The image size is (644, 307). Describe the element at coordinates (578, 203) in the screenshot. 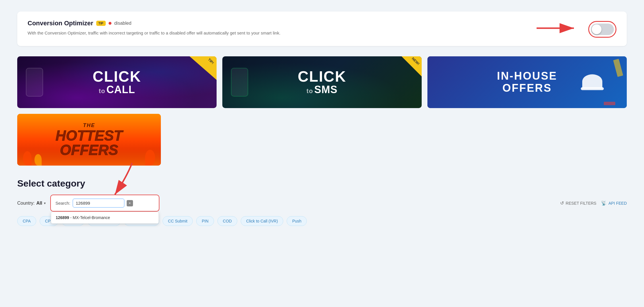

I see `reset-filters-button: ↺ RESET FILTERS` at that location.